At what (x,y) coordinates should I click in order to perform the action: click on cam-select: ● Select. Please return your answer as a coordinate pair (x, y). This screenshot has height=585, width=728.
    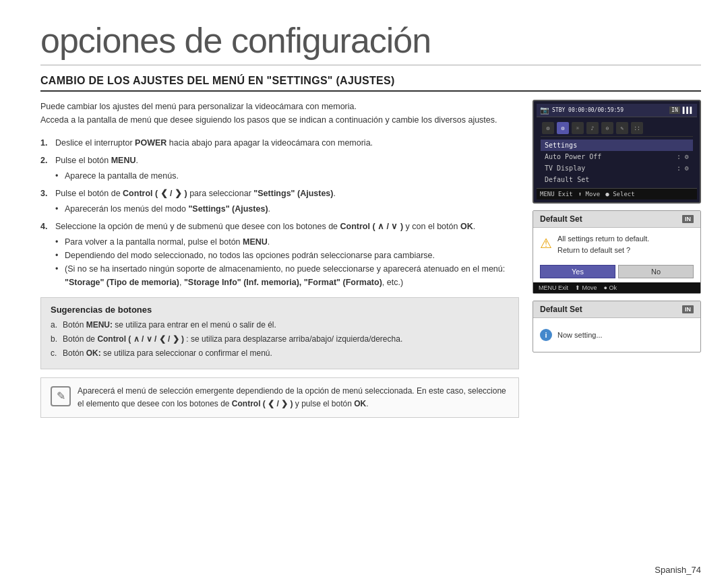
    Looking at the image, I should click on (620, 194).